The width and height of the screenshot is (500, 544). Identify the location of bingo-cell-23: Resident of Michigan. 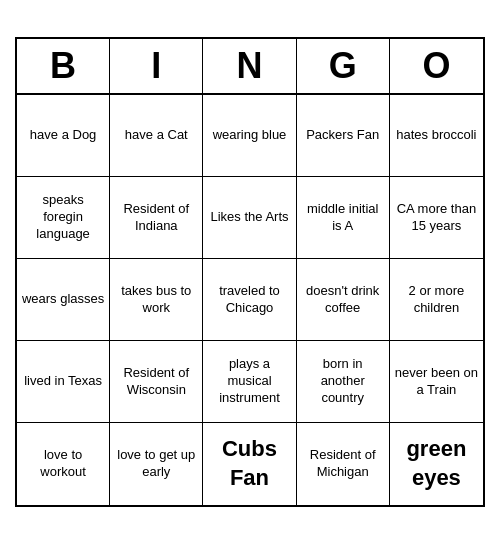
(344, 464).